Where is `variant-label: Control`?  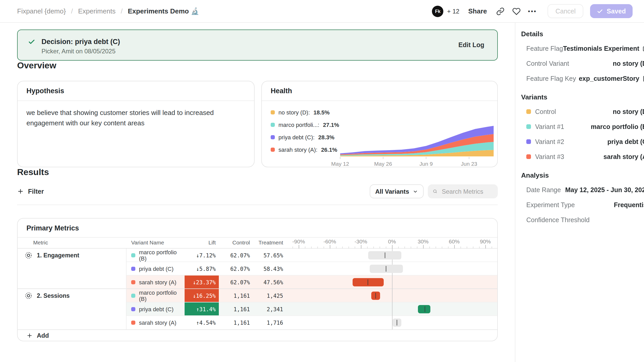
variant-label: Control is located at coordinates (541, 112).